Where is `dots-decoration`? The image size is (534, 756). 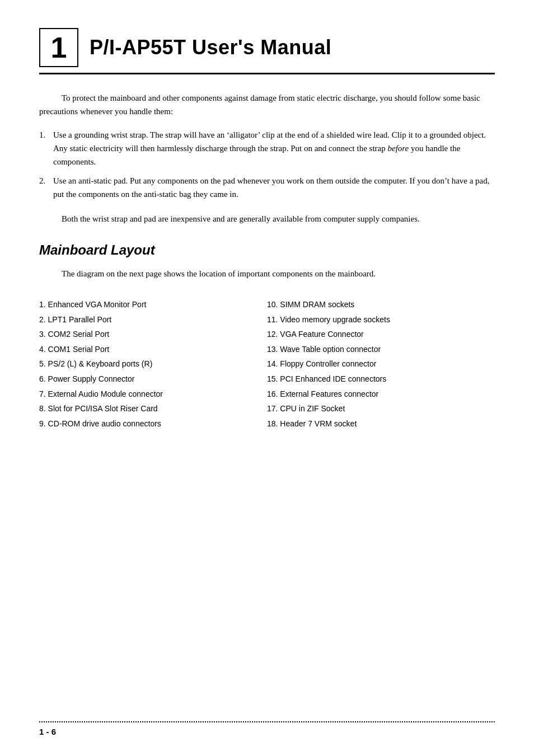 dots-decoration is located at coordinates (267, 722).